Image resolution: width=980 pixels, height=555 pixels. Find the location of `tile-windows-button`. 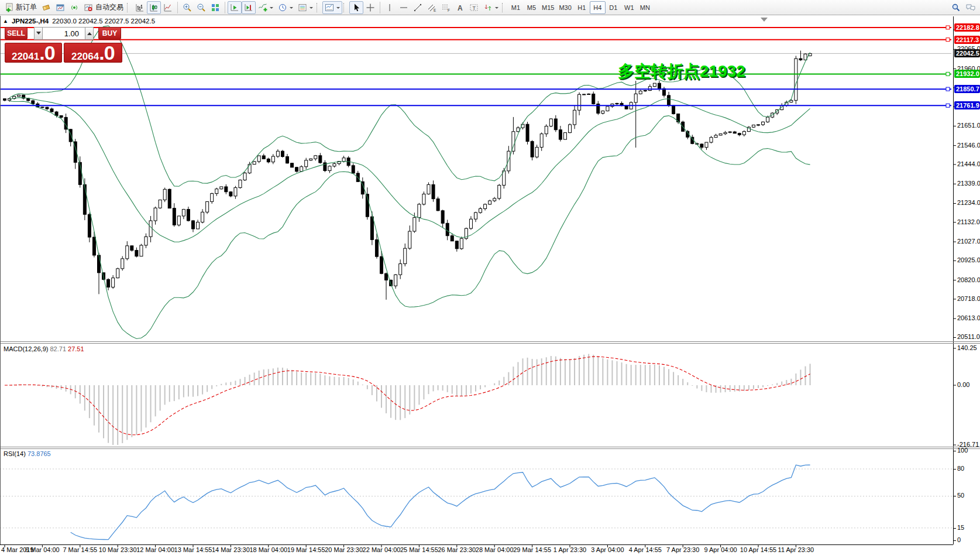

tile-windows-button is located at coordinates (215, 8).